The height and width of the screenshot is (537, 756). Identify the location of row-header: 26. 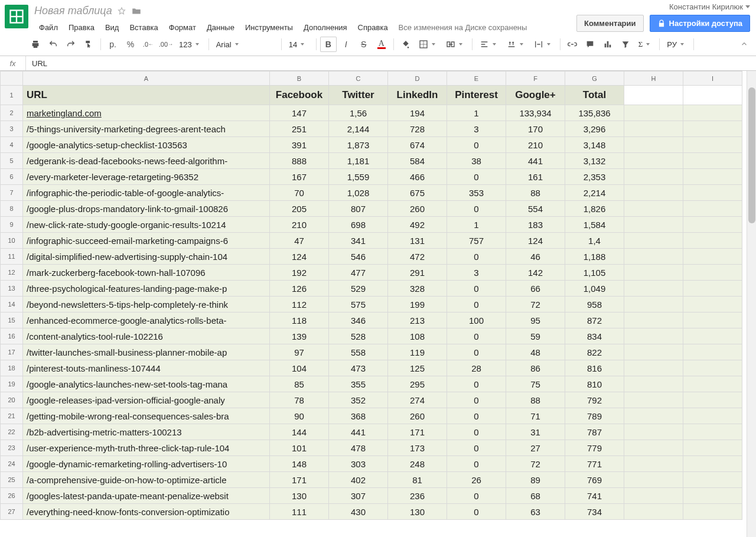
(12, 496).